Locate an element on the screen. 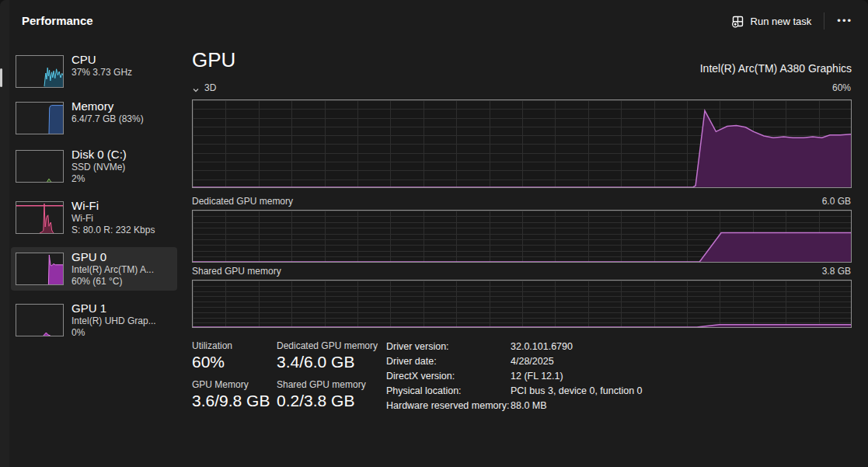 This screenshot has height=467, width=868. nav-selection-indicator is located at coordinates (2, 78).